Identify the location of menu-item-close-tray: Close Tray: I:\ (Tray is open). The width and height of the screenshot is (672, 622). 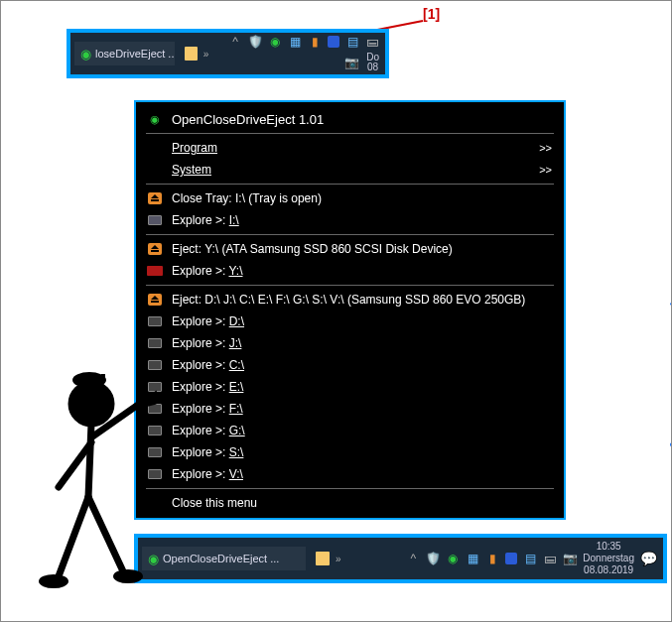
(349, 198).